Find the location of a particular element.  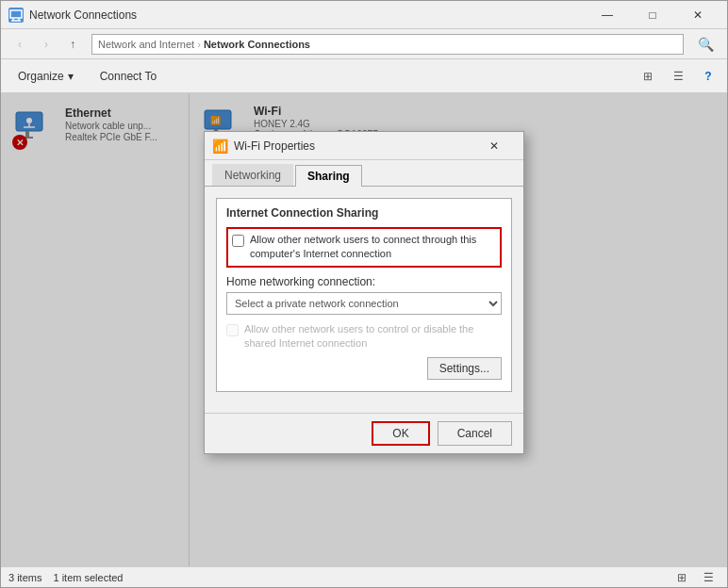

close-button: ✕ is located at coordinates (698, 15).